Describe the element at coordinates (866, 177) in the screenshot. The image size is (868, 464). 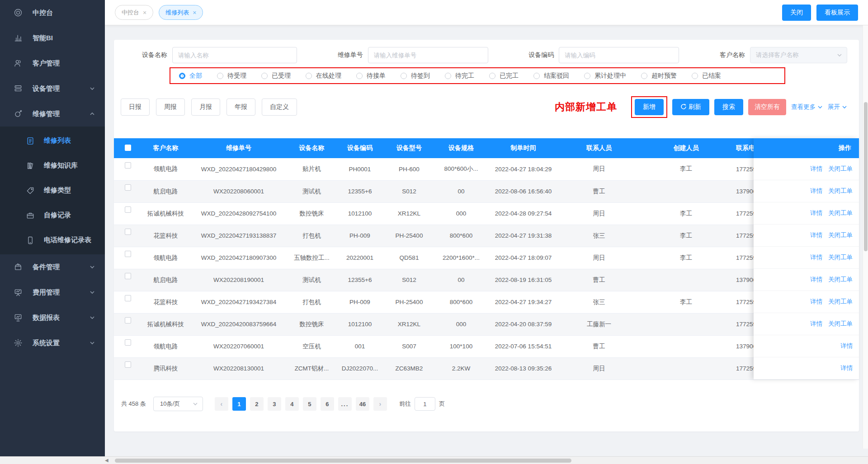
I see `vertical-scrollbar-thumb` at that location.